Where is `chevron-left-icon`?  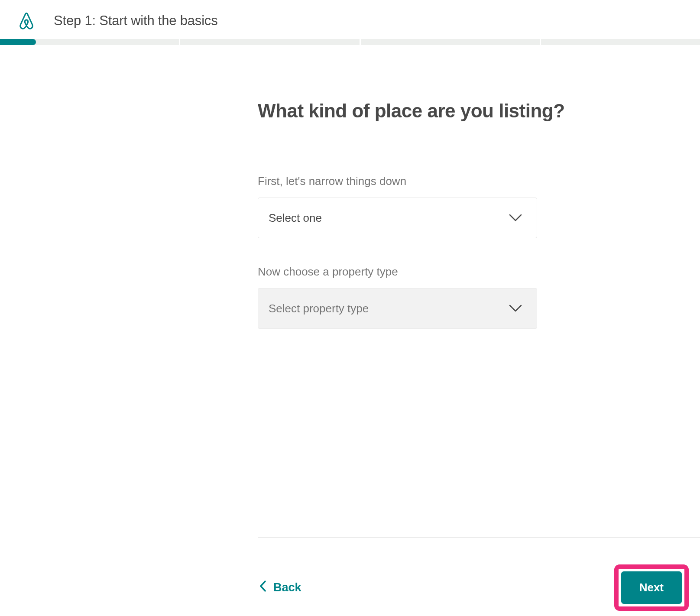
chevron-left-icon is located at coordinates (263, 587).